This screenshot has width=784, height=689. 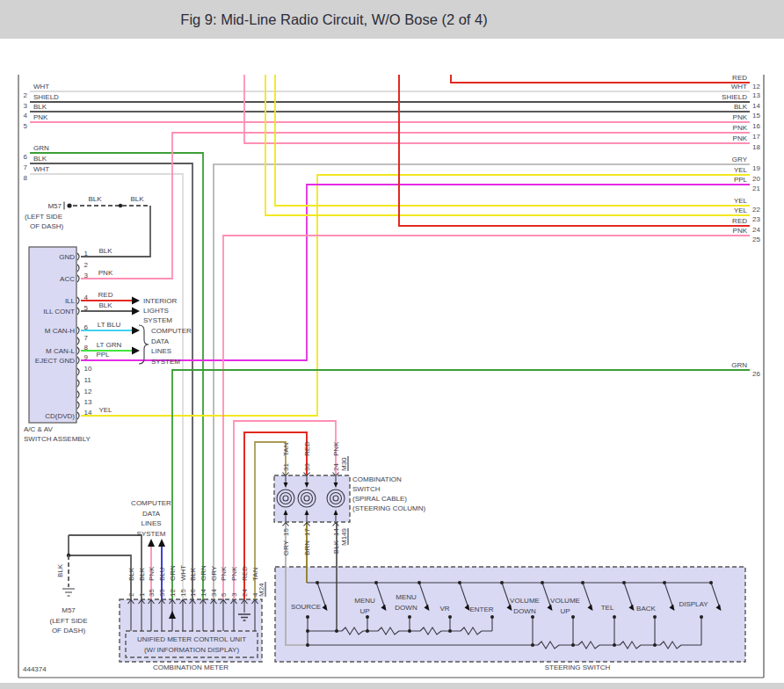 What do you see at coordinates (262, 590) in the screenshot?
I see `svg-text: M24` at bounding box center [262, 590].